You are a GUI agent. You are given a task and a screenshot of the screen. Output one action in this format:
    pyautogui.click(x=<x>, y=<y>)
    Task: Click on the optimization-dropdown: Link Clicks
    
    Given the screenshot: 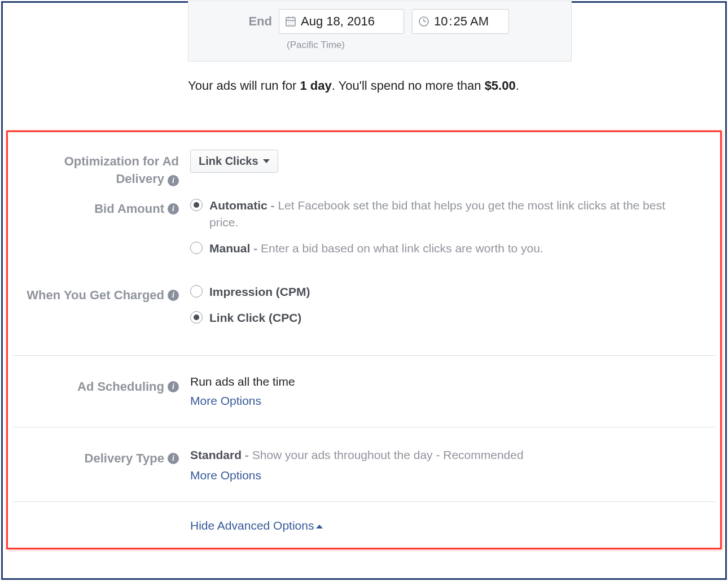 What is the action you would take?
    pyautogui.click(x=234, y=161)
    